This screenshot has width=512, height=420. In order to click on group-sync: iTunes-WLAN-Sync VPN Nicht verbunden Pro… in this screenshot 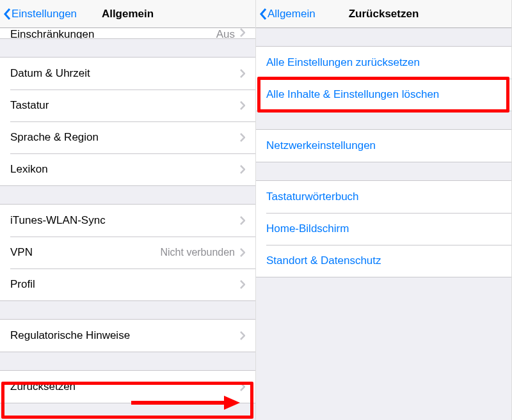, I will do `click(128, 253)`.